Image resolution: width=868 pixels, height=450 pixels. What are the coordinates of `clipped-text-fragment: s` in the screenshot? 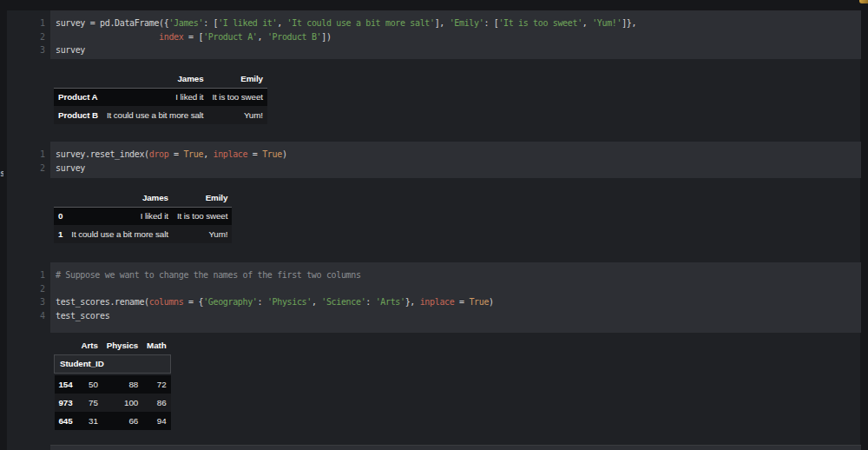 It's located at (2, 174).